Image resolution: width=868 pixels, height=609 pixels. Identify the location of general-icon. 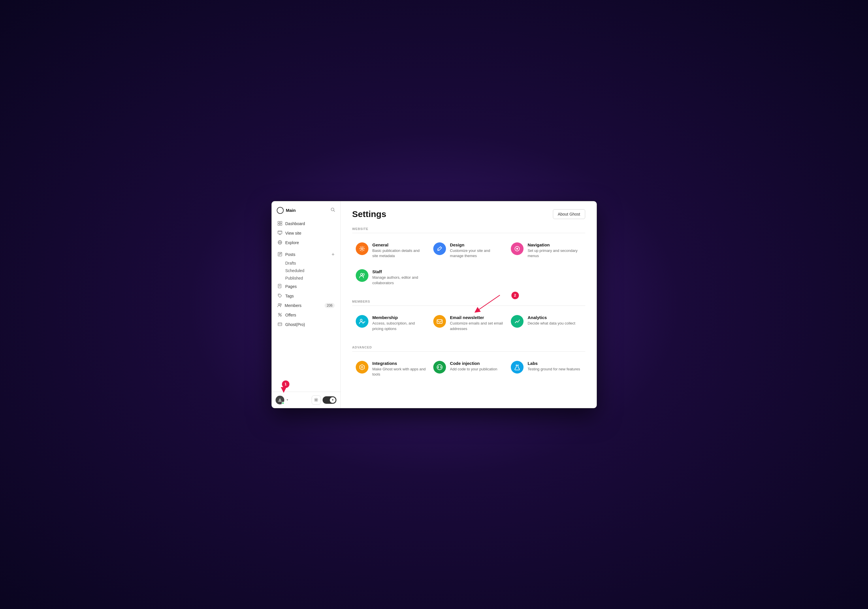
(362, 249).